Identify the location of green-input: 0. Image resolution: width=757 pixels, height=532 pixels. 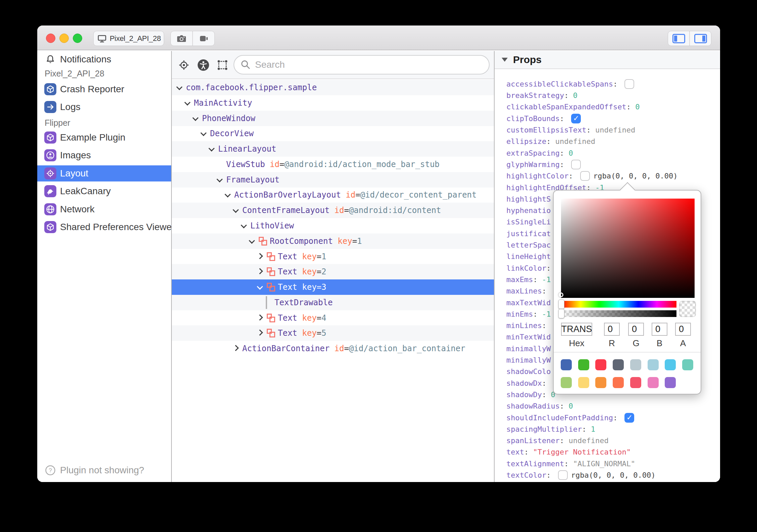
(636, 329).